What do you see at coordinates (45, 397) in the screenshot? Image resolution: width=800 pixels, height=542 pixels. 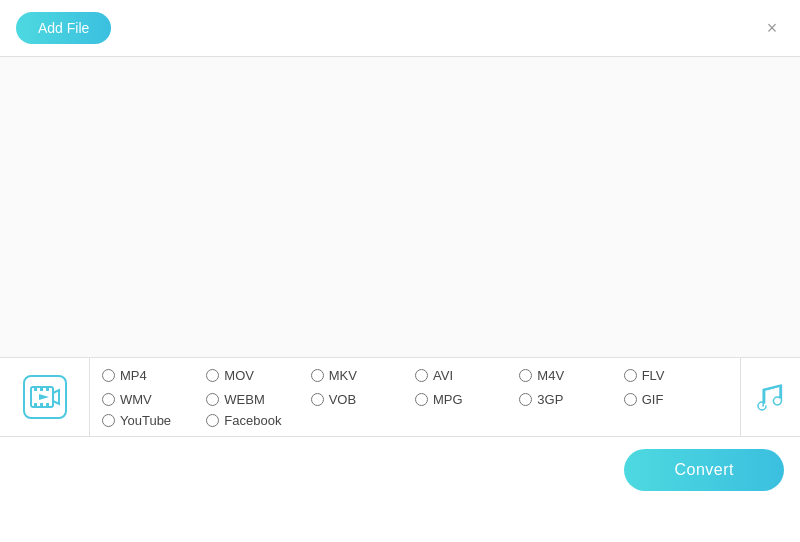 I see `video-format-icon-area` at bounding box center [45, 397].